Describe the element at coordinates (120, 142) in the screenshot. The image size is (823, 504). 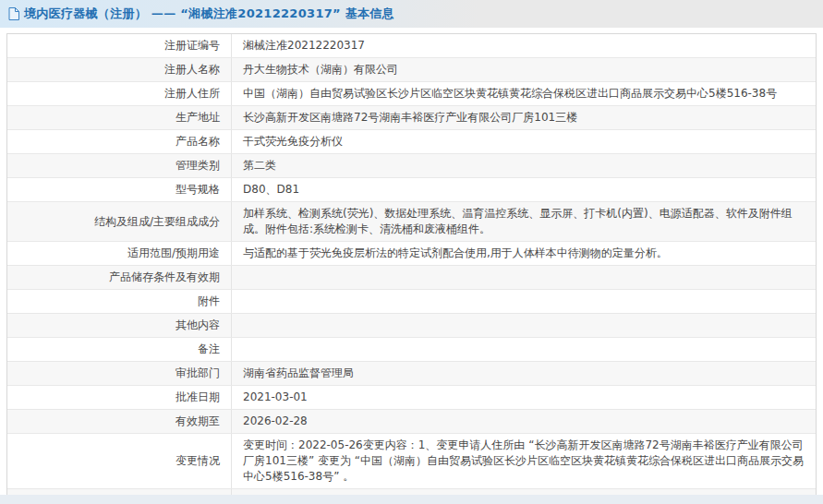
I see `row-label: 产品名称` at that location.